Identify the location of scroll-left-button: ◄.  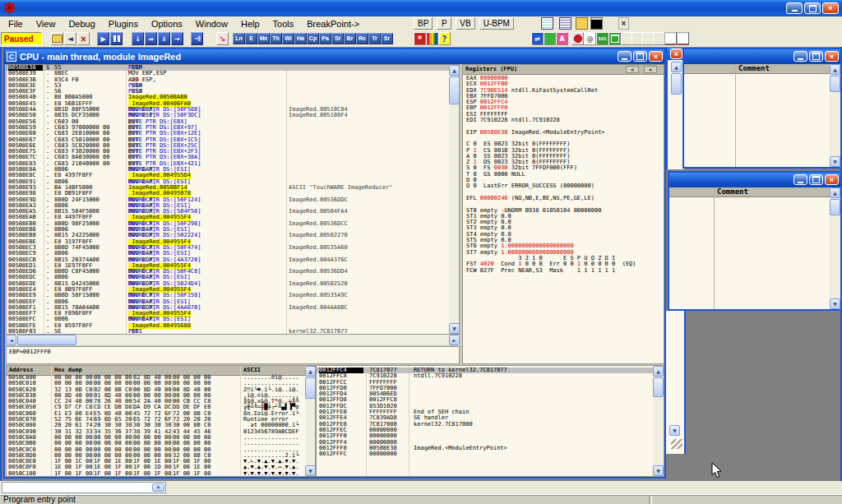
(12, 340).